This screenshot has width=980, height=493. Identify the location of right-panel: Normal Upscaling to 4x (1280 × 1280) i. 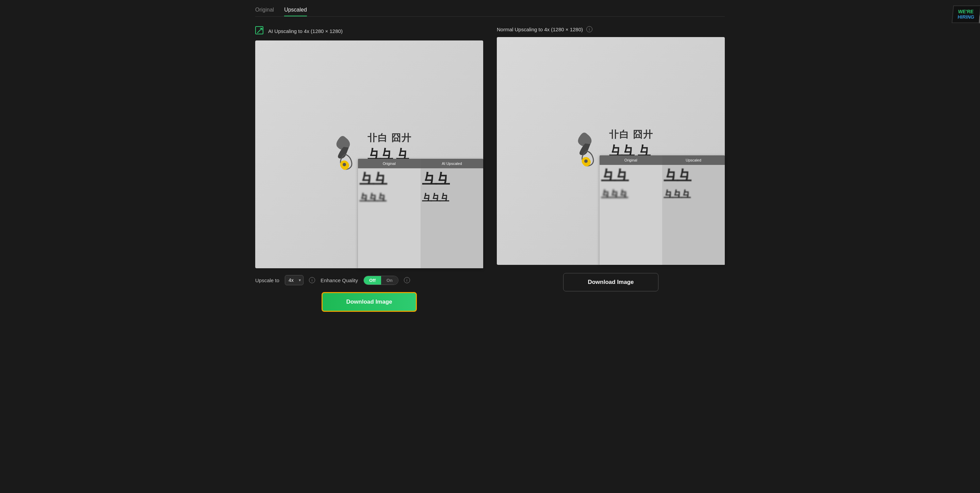
(611, 159).